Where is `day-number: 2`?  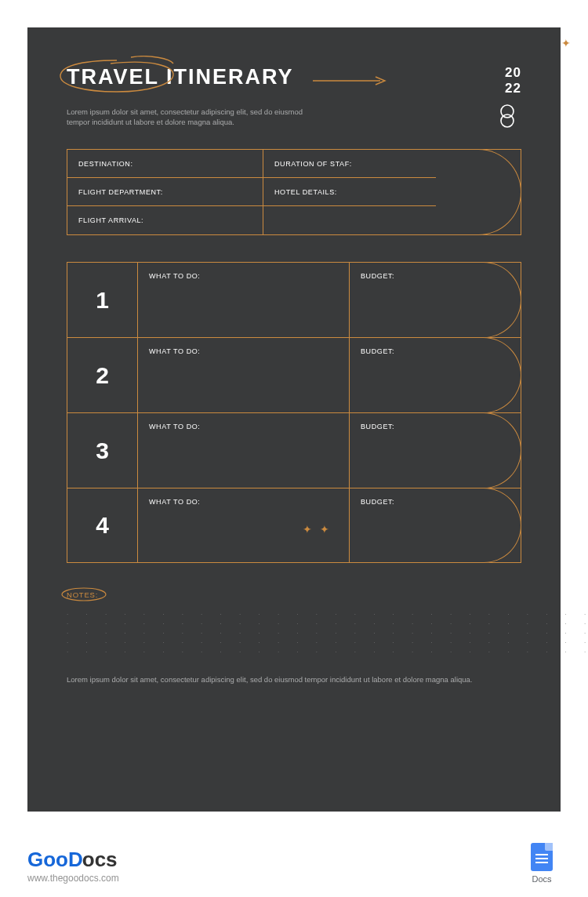 day-number: 2 is located at coordinates (103, 375).